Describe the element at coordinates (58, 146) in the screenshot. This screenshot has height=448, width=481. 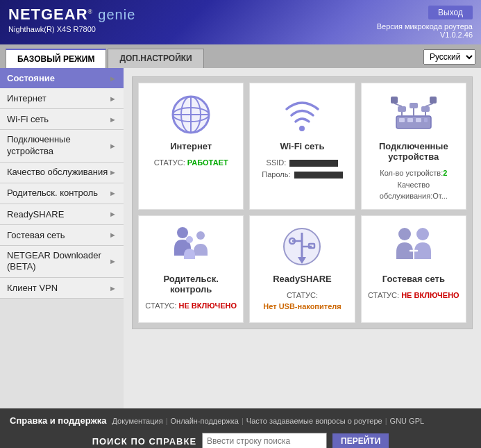
I see `sidebar-item-label: Подключенные устройства` at that location.